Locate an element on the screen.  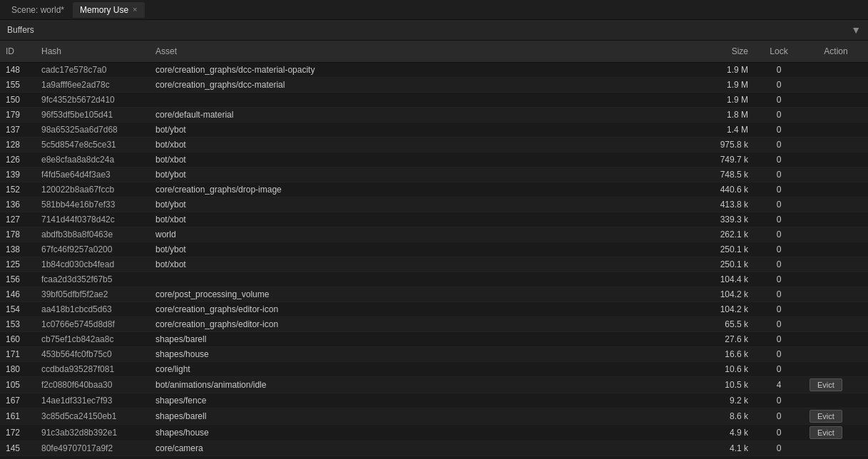
cell-hash: 7141d44f0378d42c is located at coordinates (93, 220).